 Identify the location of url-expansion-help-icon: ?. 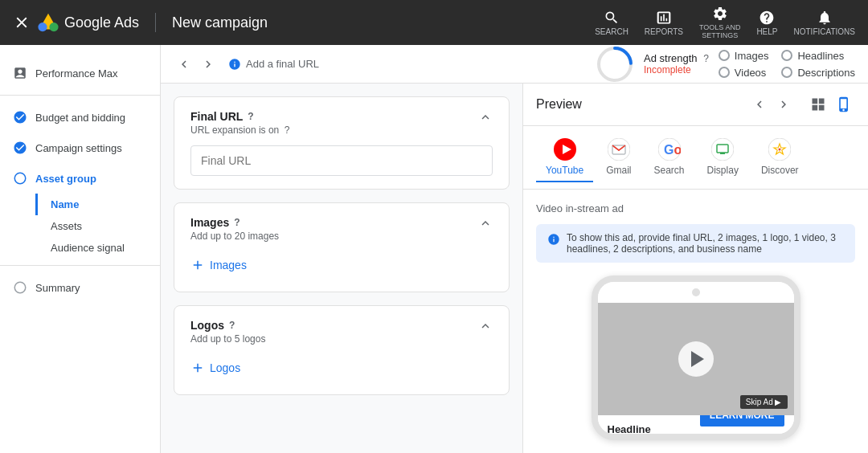
(288, 130).